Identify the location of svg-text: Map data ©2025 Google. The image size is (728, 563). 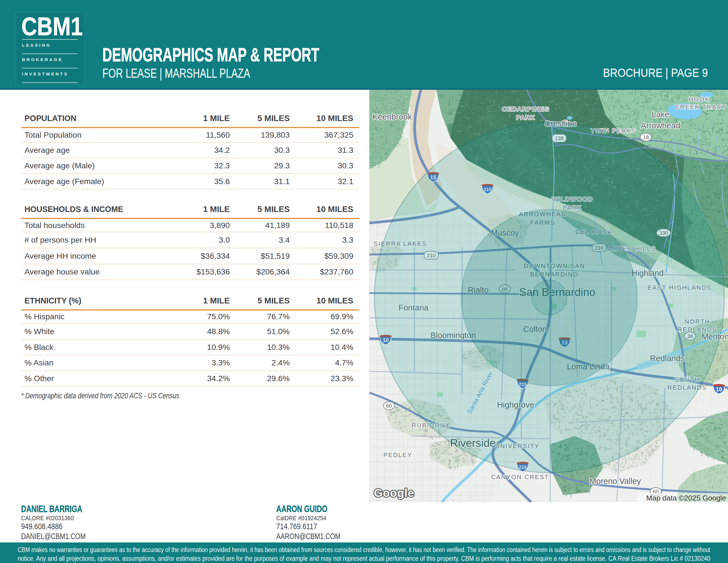
(686, 498).